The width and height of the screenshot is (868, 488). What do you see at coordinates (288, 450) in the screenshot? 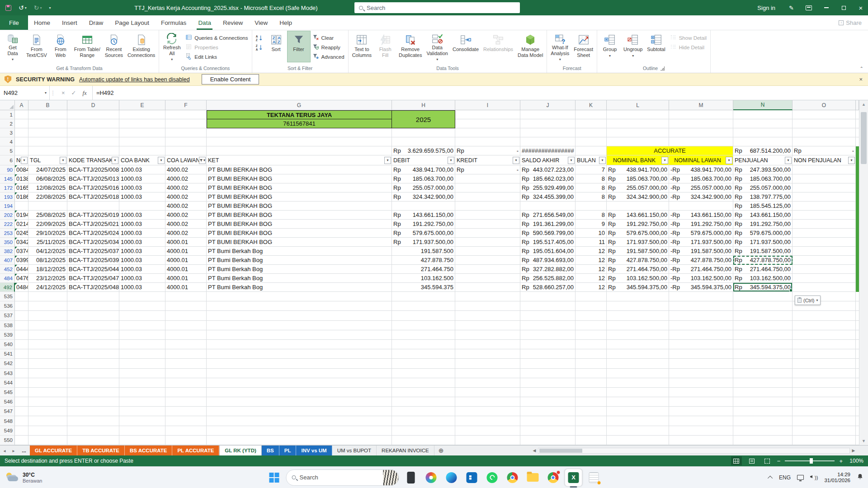
I see `sheet-tab-pl: PL` at bounding box center [288, 450].